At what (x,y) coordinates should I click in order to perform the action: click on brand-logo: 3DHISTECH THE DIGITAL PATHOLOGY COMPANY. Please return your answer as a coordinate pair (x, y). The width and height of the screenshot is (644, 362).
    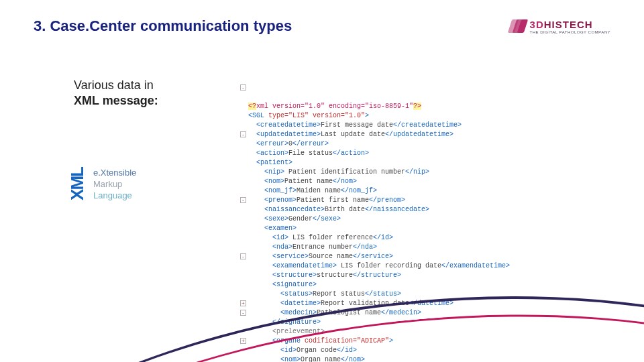
    Looking at the image, I should click on (560, 27).